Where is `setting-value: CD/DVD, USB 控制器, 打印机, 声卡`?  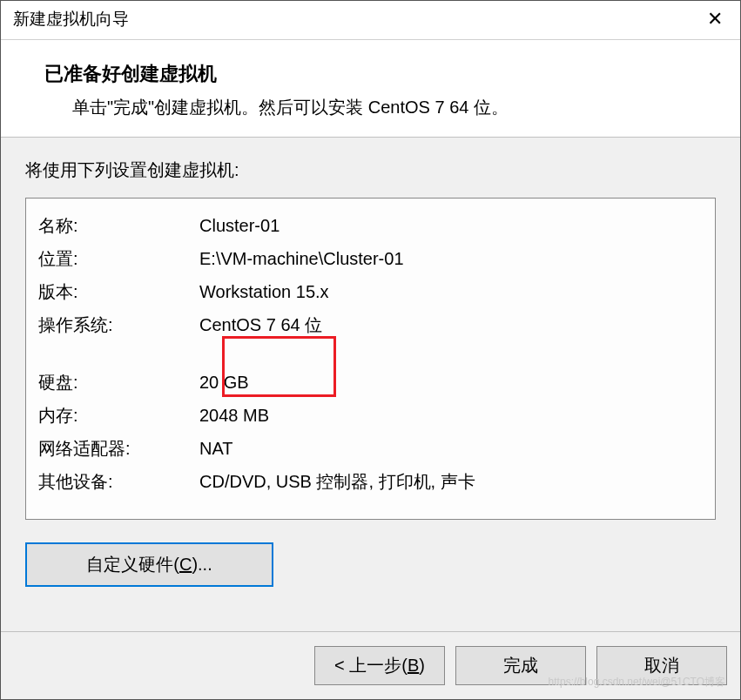 setting-value: CD/DVD, USB 控制器, 打印机, 声卡 is located at coordinates (451, 481).